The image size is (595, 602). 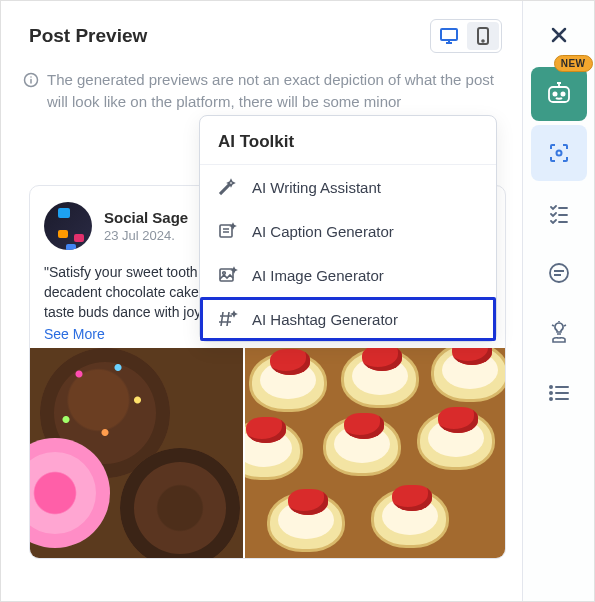 What do you see at coordinates (559, 273) in the screenshot?
I see `comment-icon` at bounding box center [559, 273].